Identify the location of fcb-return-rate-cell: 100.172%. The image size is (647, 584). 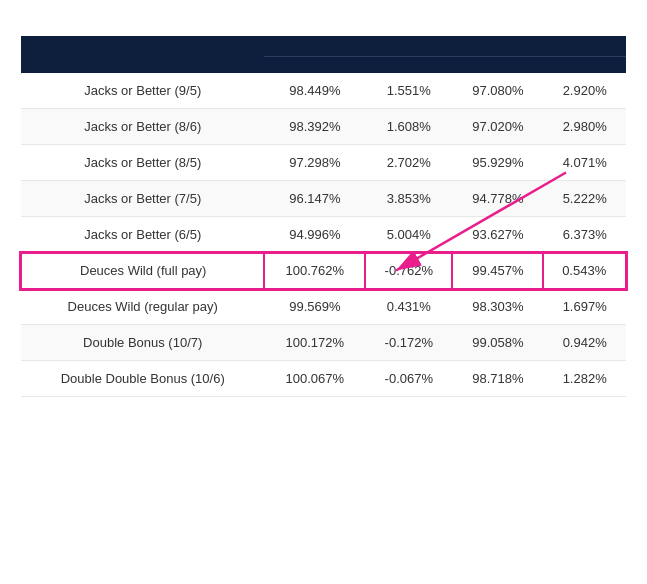
(314, 343).